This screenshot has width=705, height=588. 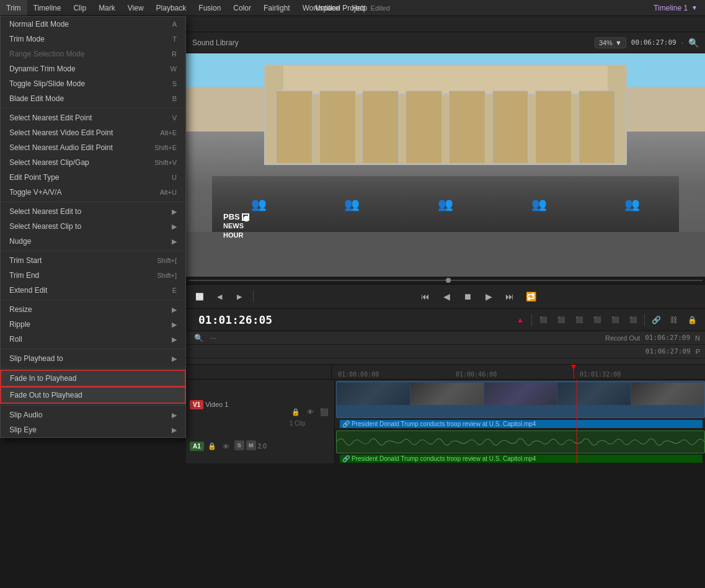 What do you see at coordinates (520, 404) in the screenshot?
I see `video-track-content: 🔗 President Donald Trump conducts troop …` at bounding box center [520, 404].